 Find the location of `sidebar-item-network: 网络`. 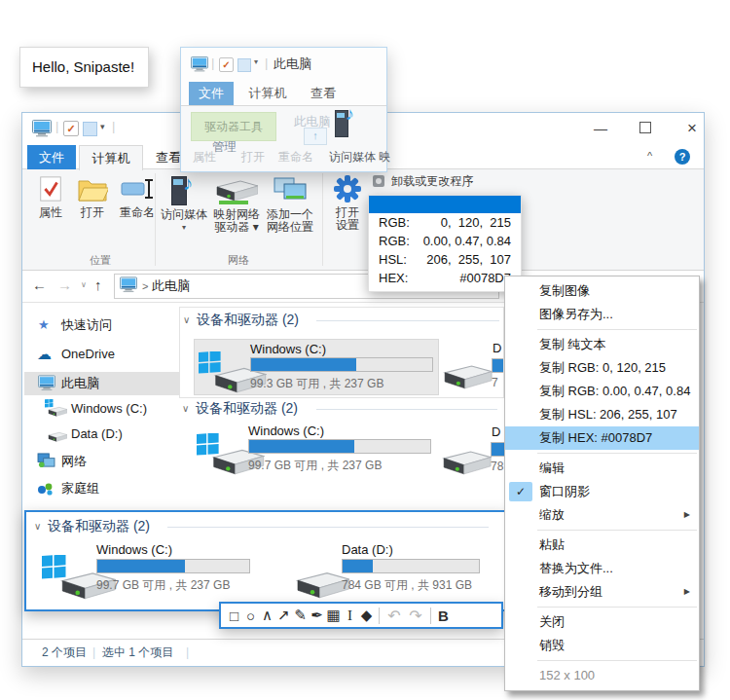

sidebar-item-network: 网络 is located at coordinates (101, 461).